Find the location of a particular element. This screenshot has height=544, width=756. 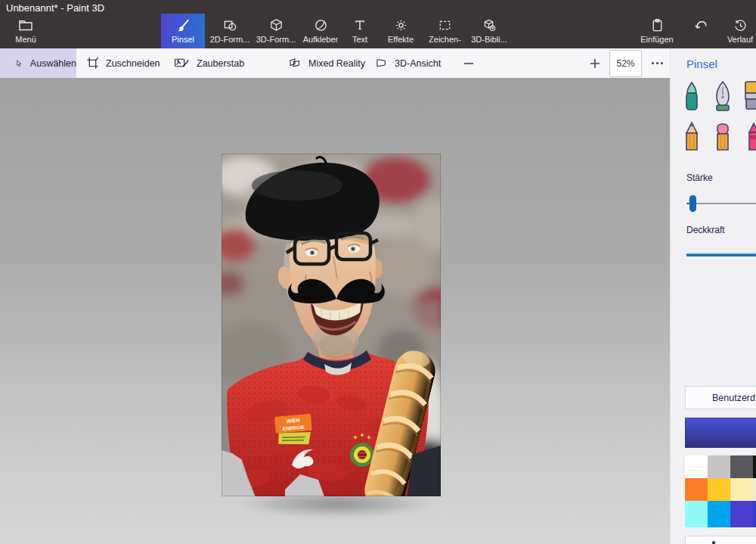

brush-icon is located at coordinates (183, 25).